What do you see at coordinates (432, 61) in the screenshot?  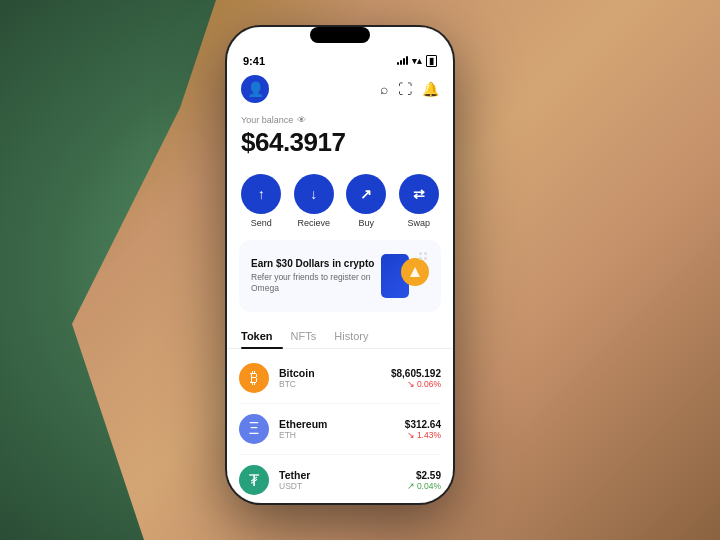 I see `battery-icon: ▮` at bounding box center [432, 61].